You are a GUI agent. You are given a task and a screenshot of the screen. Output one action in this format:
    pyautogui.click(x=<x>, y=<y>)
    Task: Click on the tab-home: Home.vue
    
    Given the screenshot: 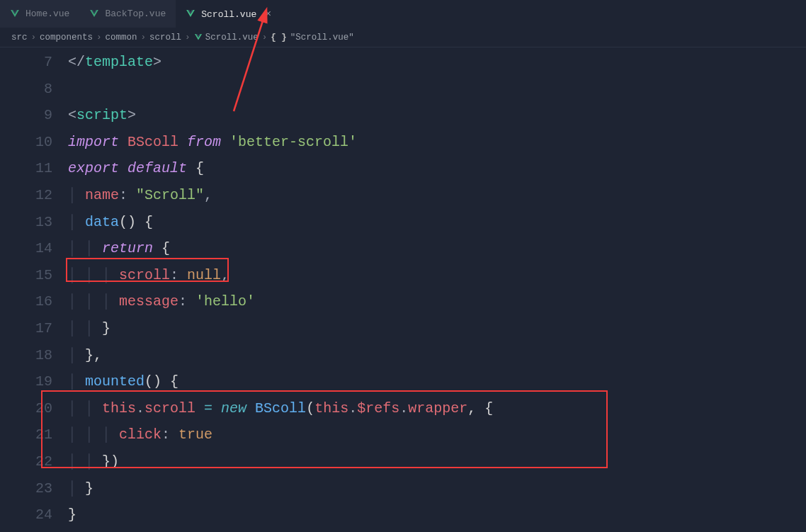 What is the action you would take?
    pyautogui.click(x=40, y=14)
    